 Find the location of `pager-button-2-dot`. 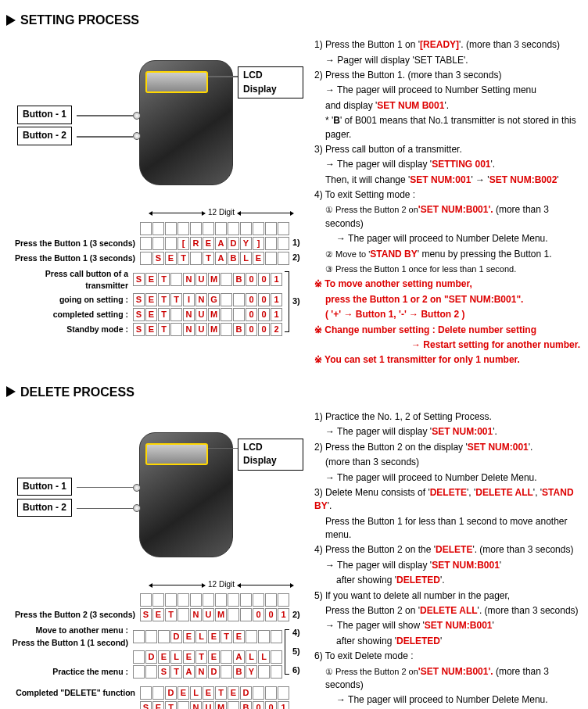

pager-button-2-dot is located at coordinates (137, 508).